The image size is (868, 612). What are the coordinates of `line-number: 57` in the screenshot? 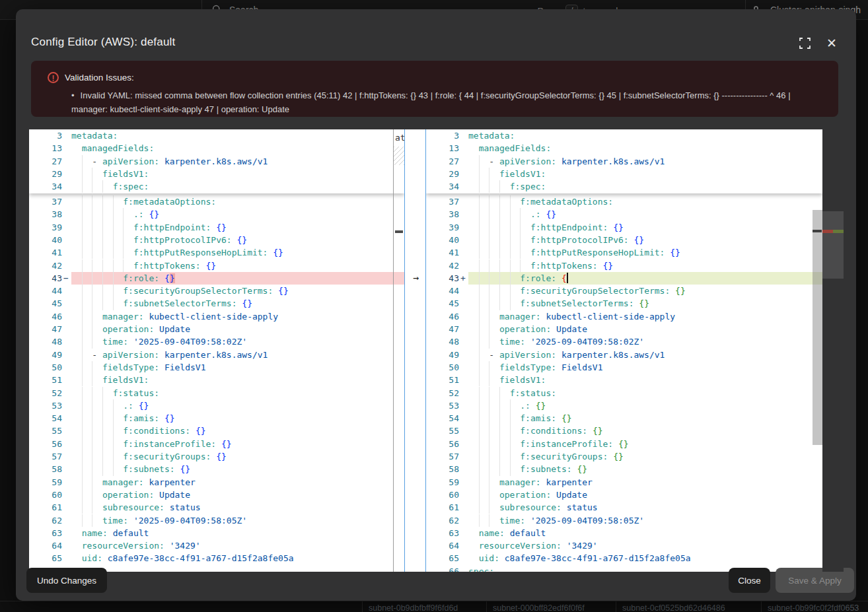 It's located at (46, 457).